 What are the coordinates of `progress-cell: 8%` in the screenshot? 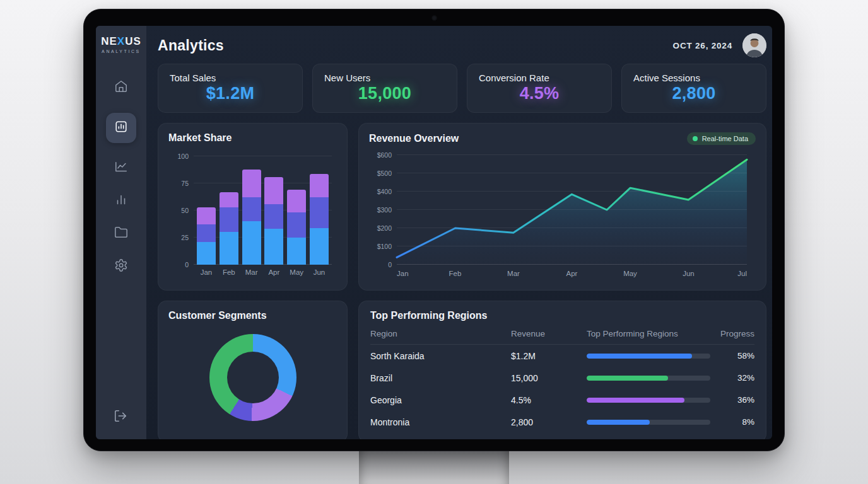 It's located at (735, 422).